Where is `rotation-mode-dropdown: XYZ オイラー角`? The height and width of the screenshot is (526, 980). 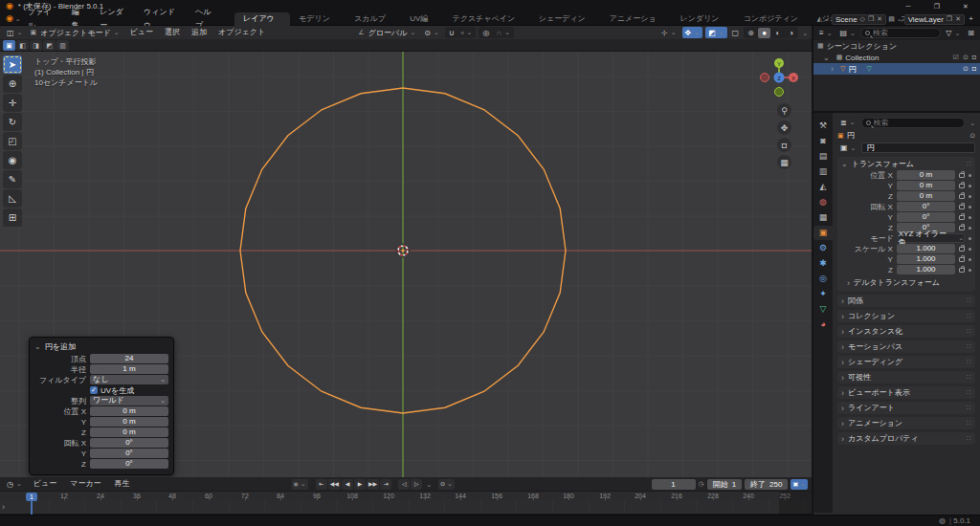 rotation-mode-dropdown: XYZ オイラー角 is located at coordinates (931, 238).